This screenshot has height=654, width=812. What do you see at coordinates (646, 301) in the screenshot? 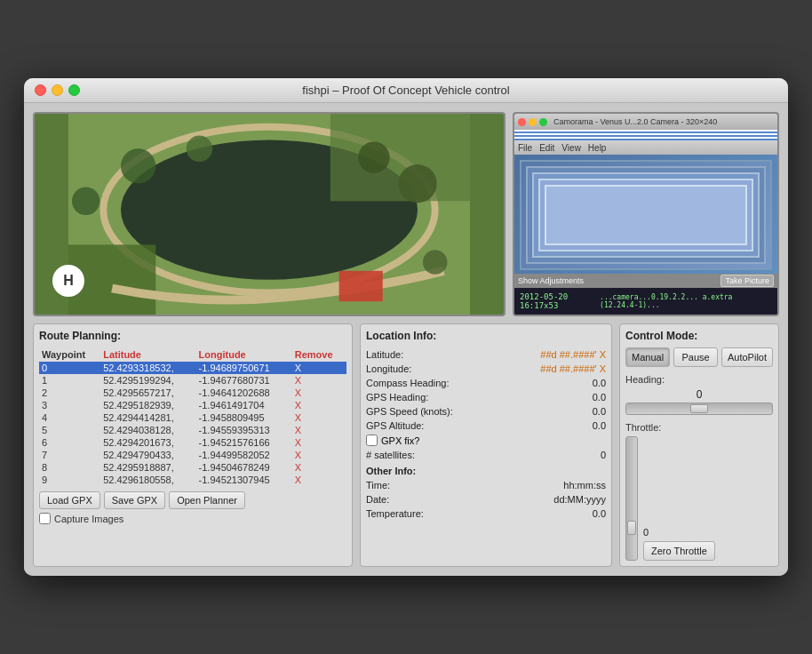
I see `camera-bottom: 2012-05-20 16:17x53 ...camera...0.19.2.2…` at bounding box center [646, 301].